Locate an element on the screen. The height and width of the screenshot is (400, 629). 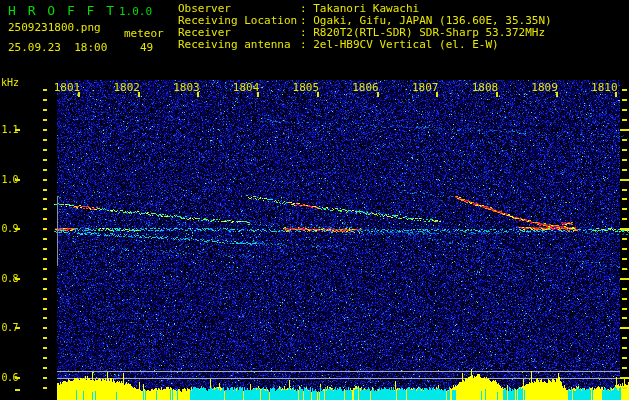
time-tick-label: 1810 is located at coordinates (604, 88).